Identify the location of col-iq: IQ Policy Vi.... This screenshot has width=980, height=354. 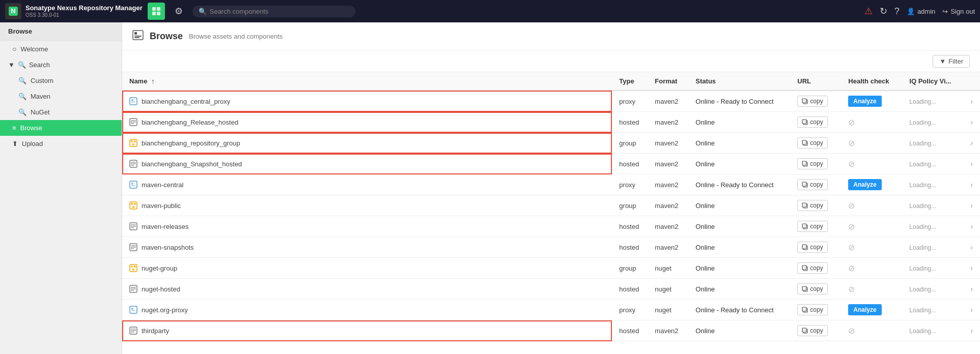
(933, 81).